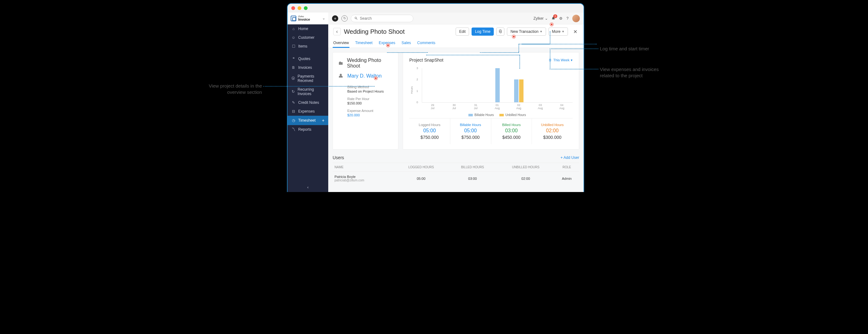  What do you see at coordinates (541, 32) in the screenshot?
I see `caret-down-icon: ▼` at bounding box center [541, 32].